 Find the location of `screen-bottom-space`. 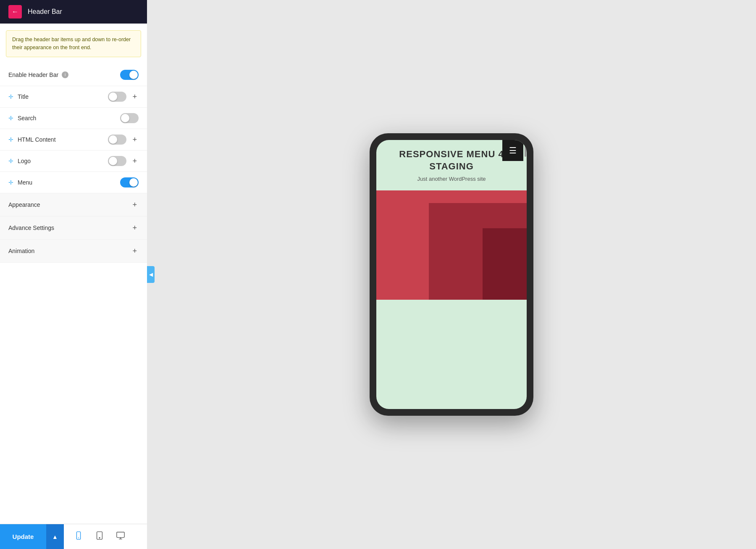

screen-bottom-space is located at coordinates (452, 317).